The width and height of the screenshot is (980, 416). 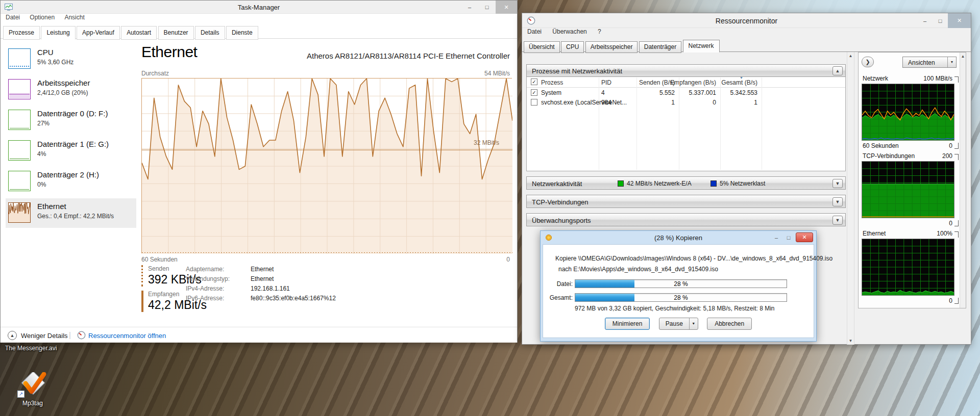 I want to click on tcp-connections-header: TCP-Verbindungen ▼, so click(x=686, y=201).